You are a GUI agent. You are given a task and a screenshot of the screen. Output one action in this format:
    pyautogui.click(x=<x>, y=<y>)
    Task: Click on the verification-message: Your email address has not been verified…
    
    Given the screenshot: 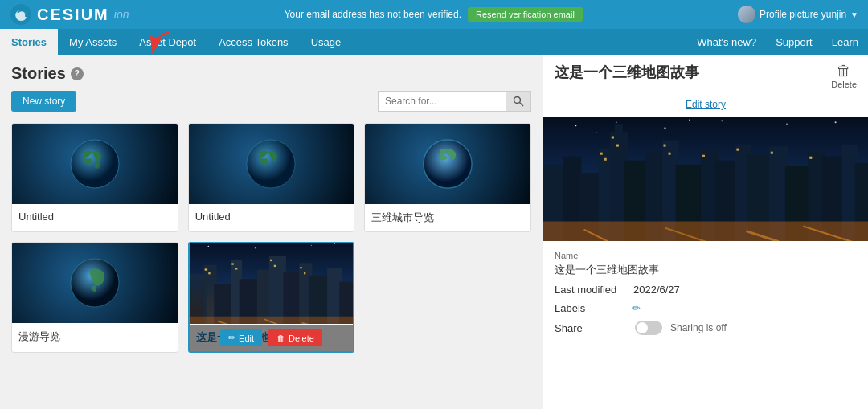 What is the action you would take?
    pyautogui.click(x=434, y=14)
    